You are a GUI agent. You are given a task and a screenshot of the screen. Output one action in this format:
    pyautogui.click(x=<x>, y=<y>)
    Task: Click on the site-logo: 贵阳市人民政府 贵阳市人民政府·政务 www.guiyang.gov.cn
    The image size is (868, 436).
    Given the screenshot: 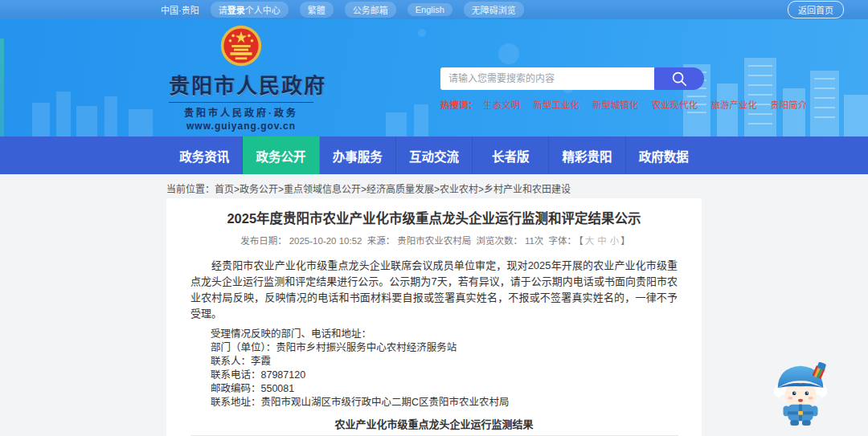 What is the action you would take?
    pyautogui.click(x=241, y=78)
    